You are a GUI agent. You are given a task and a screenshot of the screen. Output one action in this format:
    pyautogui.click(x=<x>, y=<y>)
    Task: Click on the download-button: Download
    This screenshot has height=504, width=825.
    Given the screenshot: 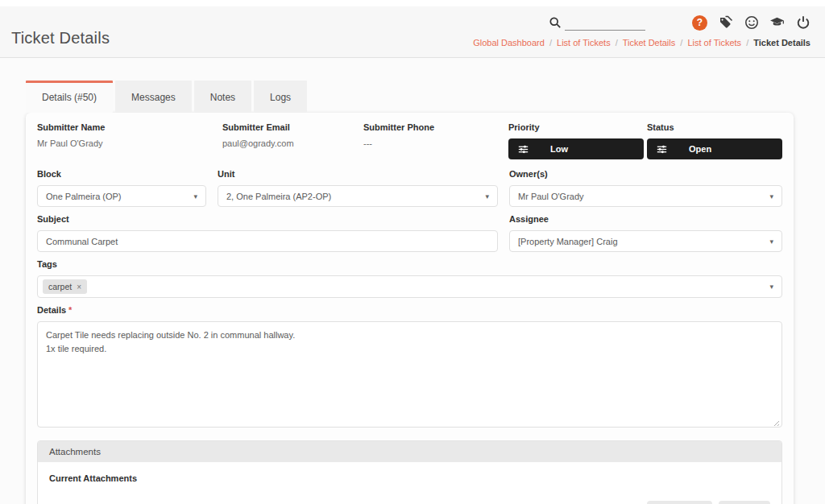 What is the action you would take?
    pyautogui.click(x=680, y=502)
    